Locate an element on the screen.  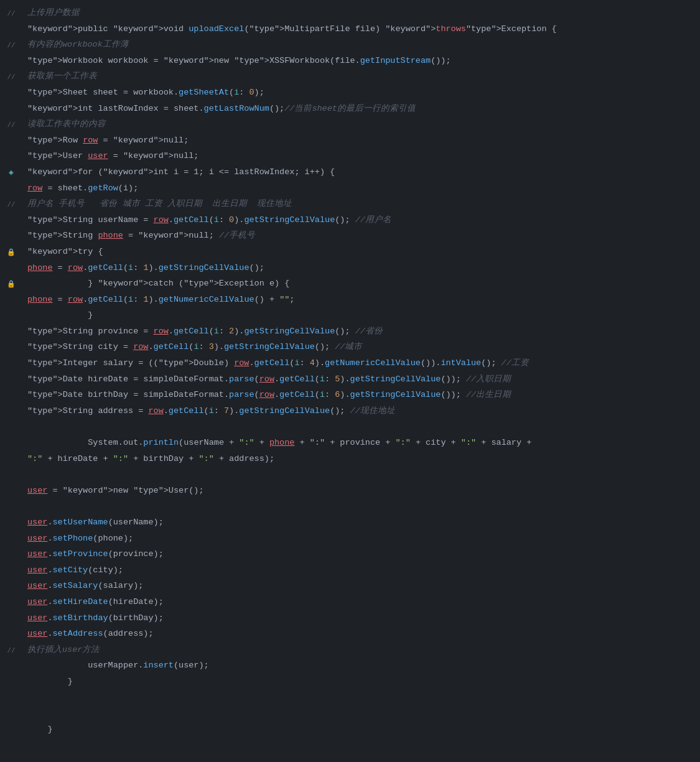
code-line-28: System.out.println(userName + ":" + phon… is located at coordinates (358, 443).